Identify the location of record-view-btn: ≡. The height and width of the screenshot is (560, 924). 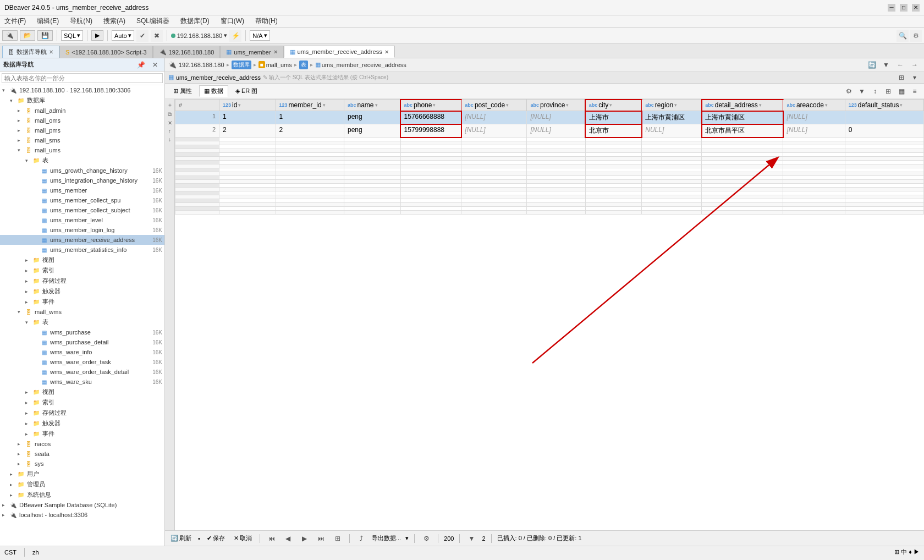
(915, 91).